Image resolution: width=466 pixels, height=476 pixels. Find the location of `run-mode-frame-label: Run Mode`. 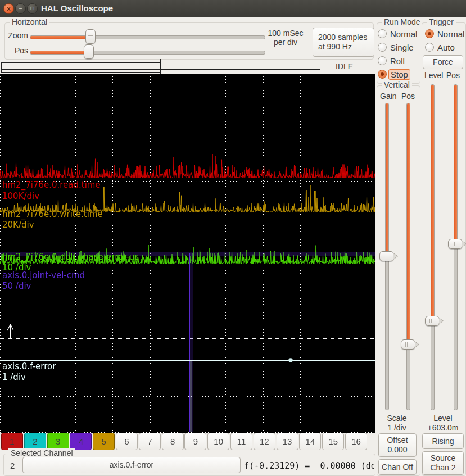

run-mode-frame-label: Run Mode is located at coordinates (402, 22).